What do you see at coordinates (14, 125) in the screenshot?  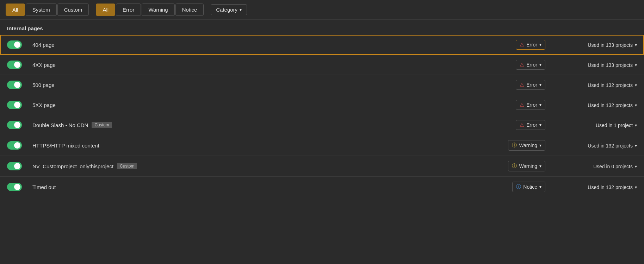 I see `toggle-double-slash-no-cdn` at bounding box center [14, 125].